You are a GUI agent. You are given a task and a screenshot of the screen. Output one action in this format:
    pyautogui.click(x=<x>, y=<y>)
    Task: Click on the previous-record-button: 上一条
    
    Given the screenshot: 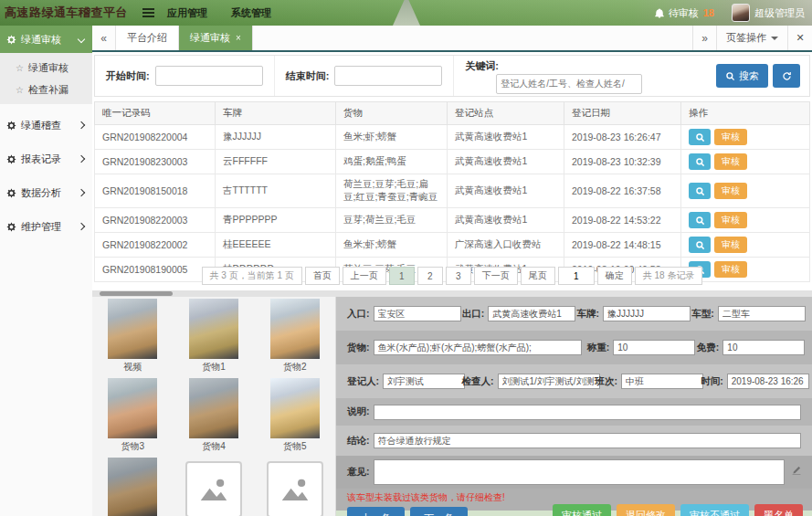 What is the action you would take?
    pyautogui.click(x=376, y=511)
    